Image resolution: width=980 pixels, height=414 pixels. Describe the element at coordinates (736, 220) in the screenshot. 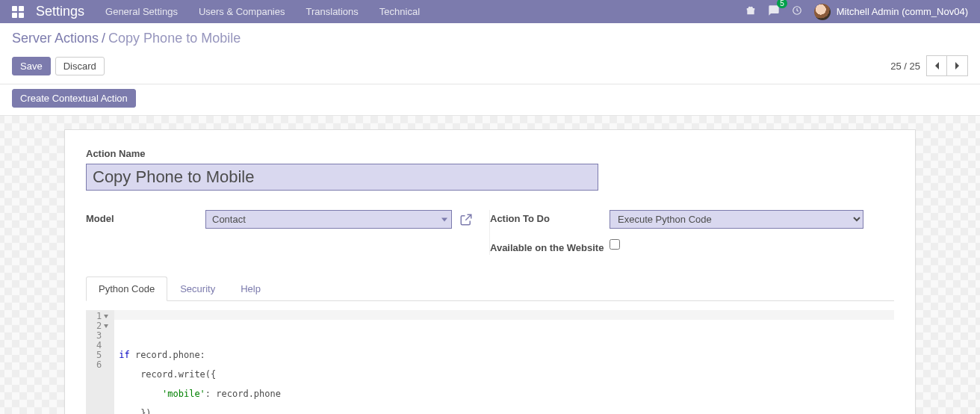

I see `action-to-do-select: Execute Python Code` at that location.